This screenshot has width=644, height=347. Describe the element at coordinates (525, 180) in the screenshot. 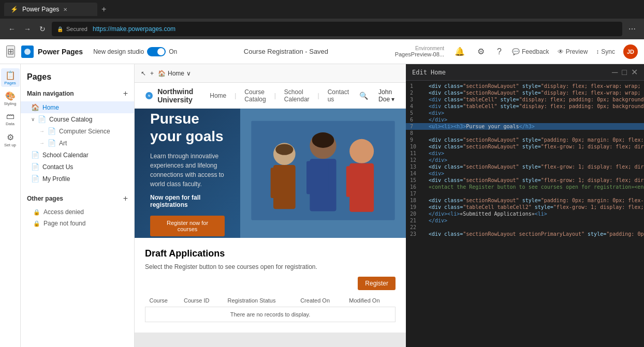

I see `code-line-15: 15 <div class="sectionRowLayout" style="…` at that location.